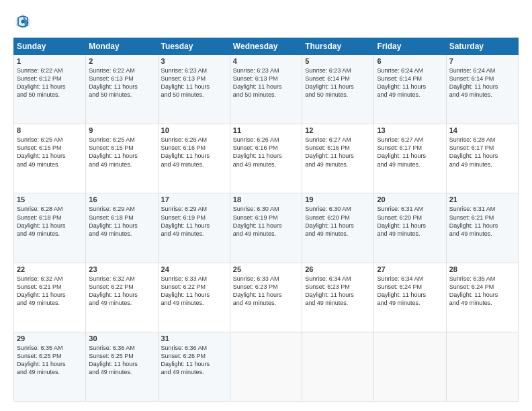 Image resolution: width=532 pixels, height=411 pixels. Describe the element at coordinates (122, 338) in the screenshot. I see `day-number: 30` at that location.